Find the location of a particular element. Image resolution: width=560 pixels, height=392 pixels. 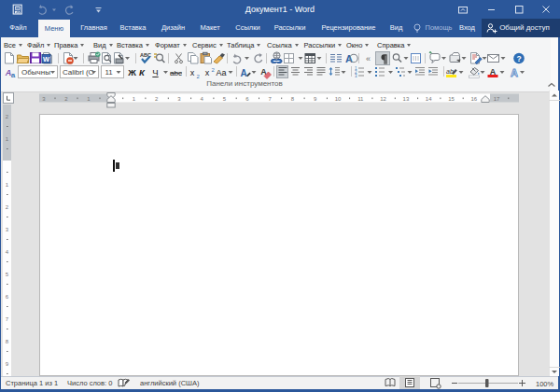

svg-text: Calibri (О is located at coordinates (78, 73).